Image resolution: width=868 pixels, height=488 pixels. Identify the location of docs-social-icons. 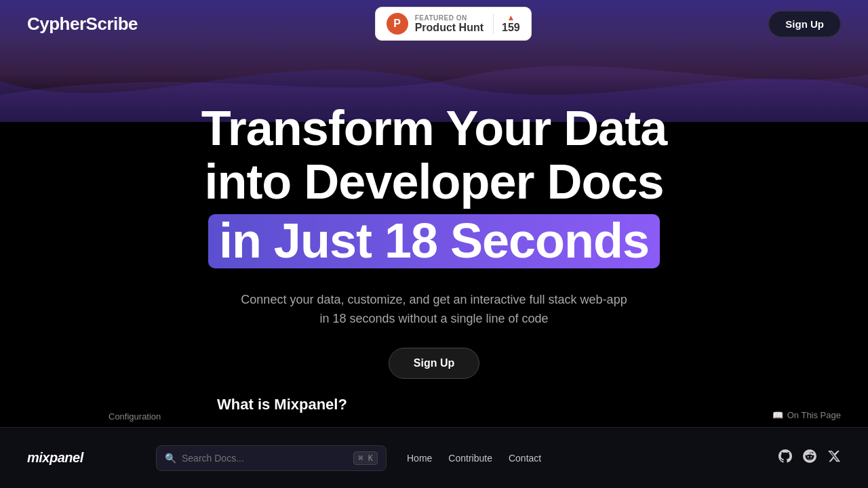
(810, 458).